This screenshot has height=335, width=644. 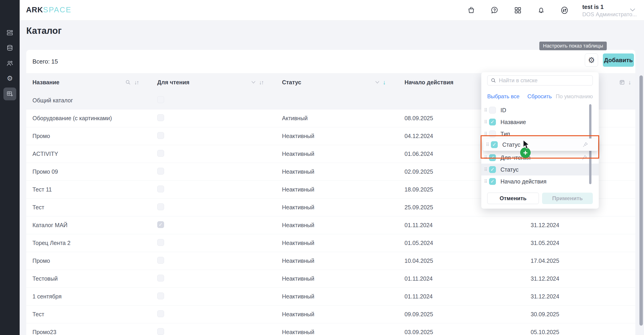 What do you see at coordinates (592, 60) in the screenshot?
I see `table-settings-button: ⚙` at bounding box center [592, 60].